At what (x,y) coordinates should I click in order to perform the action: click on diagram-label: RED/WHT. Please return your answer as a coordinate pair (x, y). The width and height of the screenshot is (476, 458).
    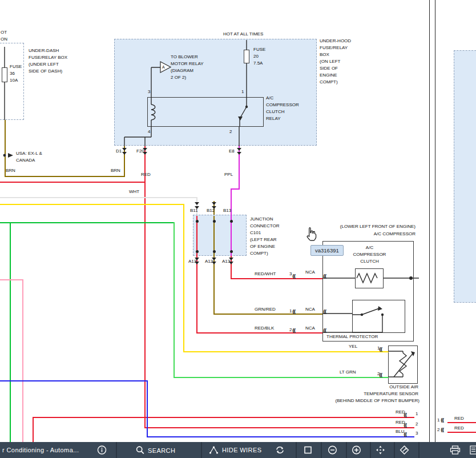
    Looking at the image, I should click on (265, 274).